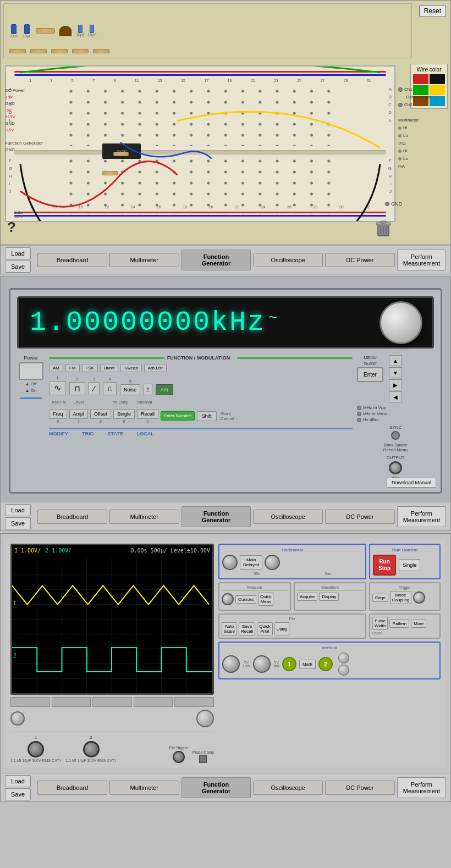  Describe the element at coordinates (18, 253) in the screenshot. I see `load-button-1: Load` at that location.